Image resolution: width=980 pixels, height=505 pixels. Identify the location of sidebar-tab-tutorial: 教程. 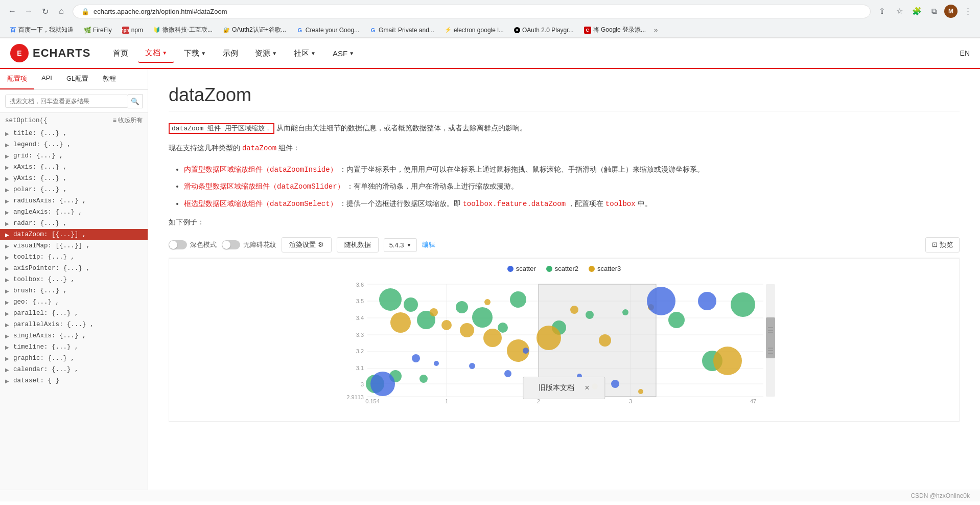
(109, 79).